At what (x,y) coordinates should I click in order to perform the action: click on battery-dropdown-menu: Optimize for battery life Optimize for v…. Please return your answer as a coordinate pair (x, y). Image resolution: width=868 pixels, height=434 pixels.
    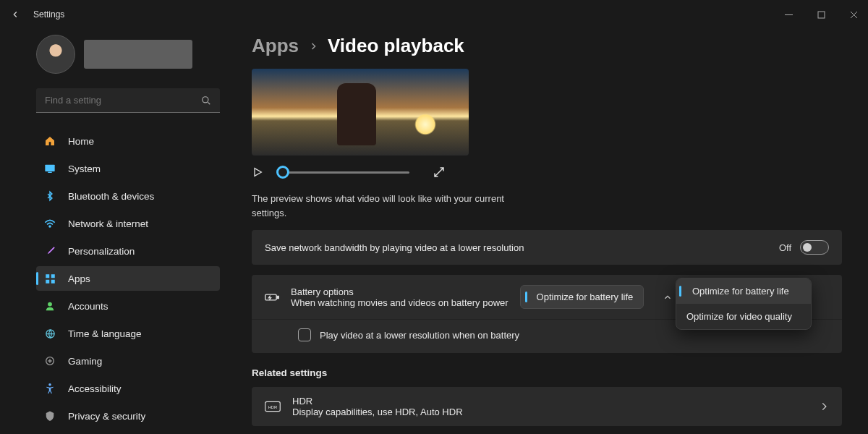
    Looking at the image, I should click on (744, 304).